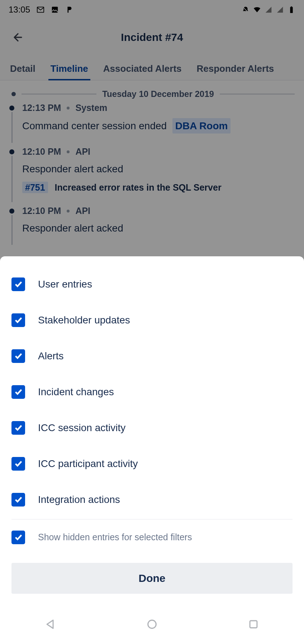  Describe the element at coordinates (152, 500) in the screenshot. I see `filter-option-integration-actions: Integration actions` at that location.